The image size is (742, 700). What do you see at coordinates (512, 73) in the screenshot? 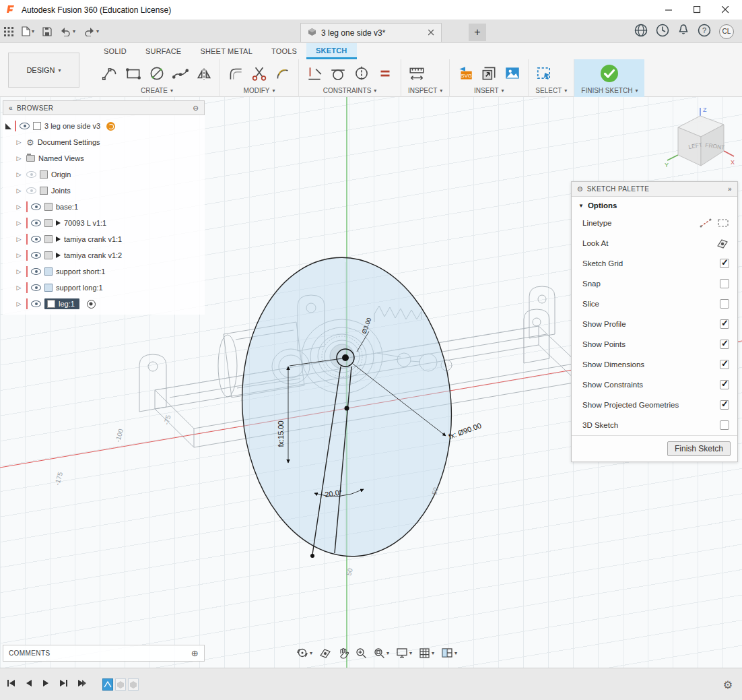
I see `insert-canvas-icon` at bounding box center [512, 73].